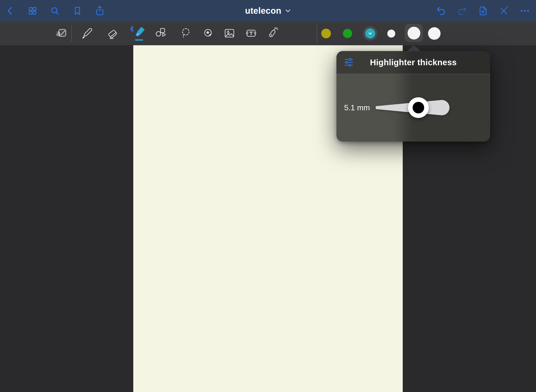 This screenshot has width=536, height=392. What do you see at coordinates (418, 108) in the screenshot?
I see `slider-thumb` at bounding box center [418, 108].